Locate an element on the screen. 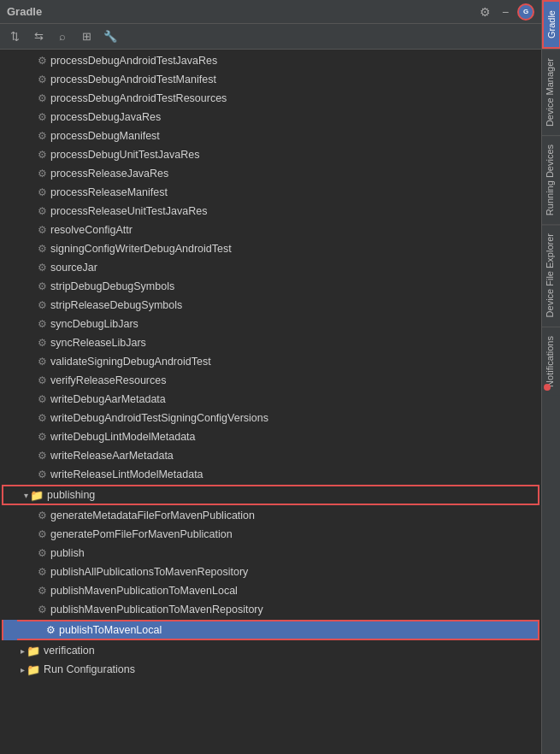  chevron-right-icon: ▸ is located at coordinates (22, 670).